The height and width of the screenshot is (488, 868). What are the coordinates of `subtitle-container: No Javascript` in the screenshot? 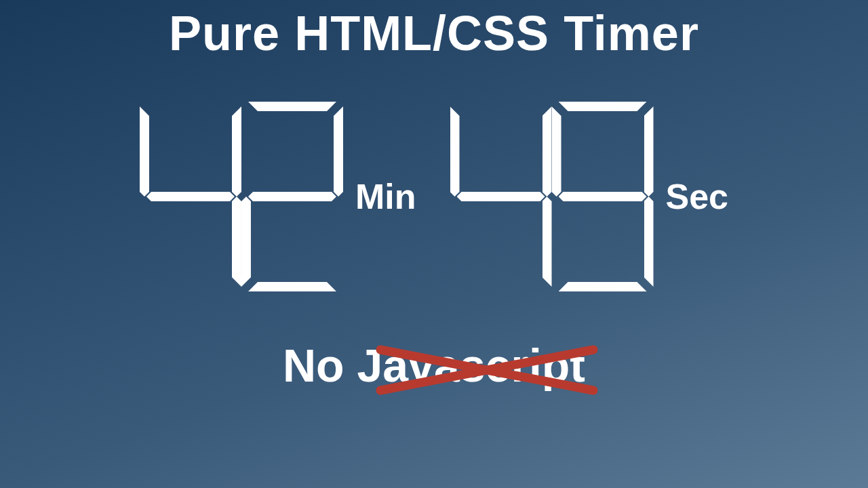 It's located at (434, 365).